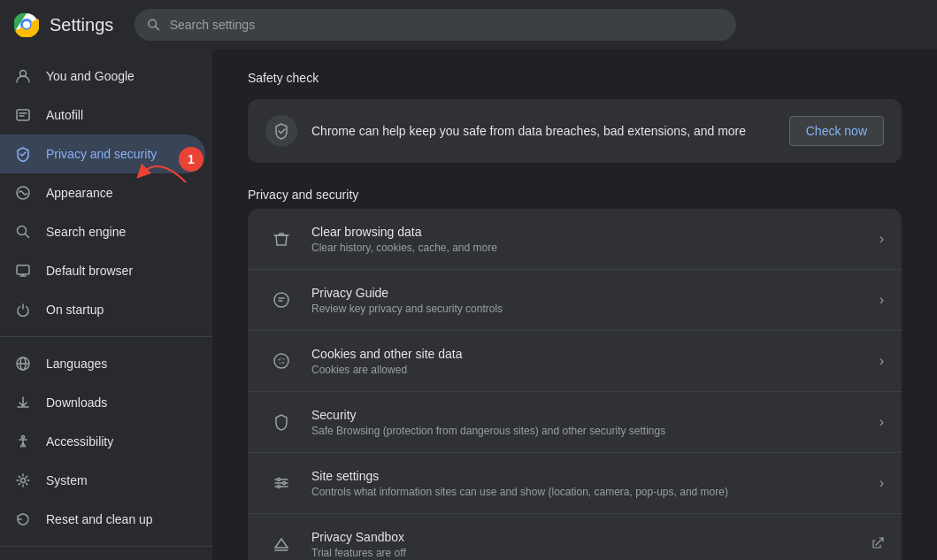  What do you see at coordinates (27, 25) in the screenshot?
I see `chrome-logo-icon` at bounding box center [27, 25].